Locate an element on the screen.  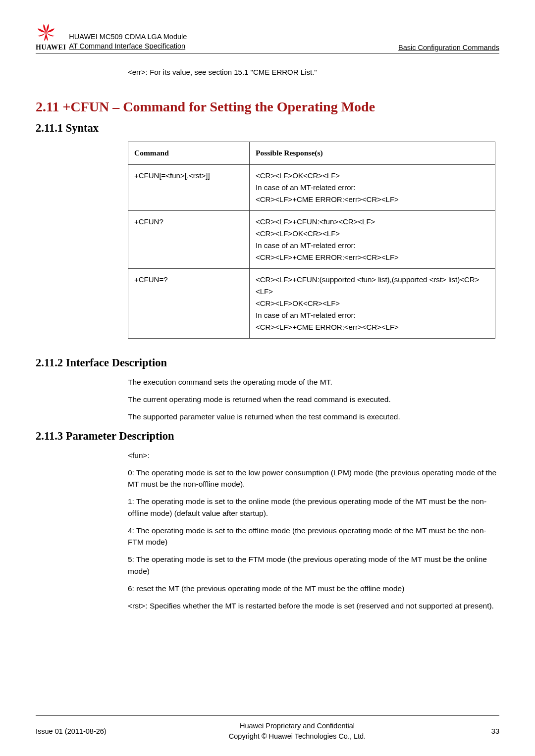
footer-center: Huawei Proprietary and Confidential Copy… is located at coordinates (297, 731).